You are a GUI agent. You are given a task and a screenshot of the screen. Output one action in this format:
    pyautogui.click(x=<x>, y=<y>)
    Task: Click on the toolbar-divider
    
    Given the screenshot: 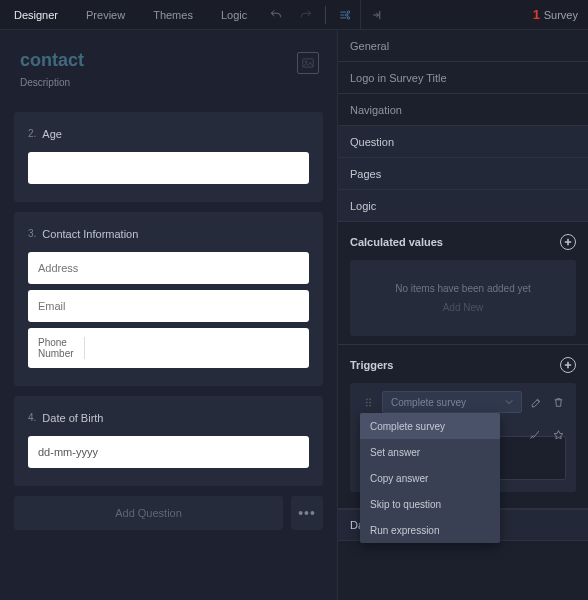 What is the action you would take?
    pyautogui.click(x=326, y=15)
    